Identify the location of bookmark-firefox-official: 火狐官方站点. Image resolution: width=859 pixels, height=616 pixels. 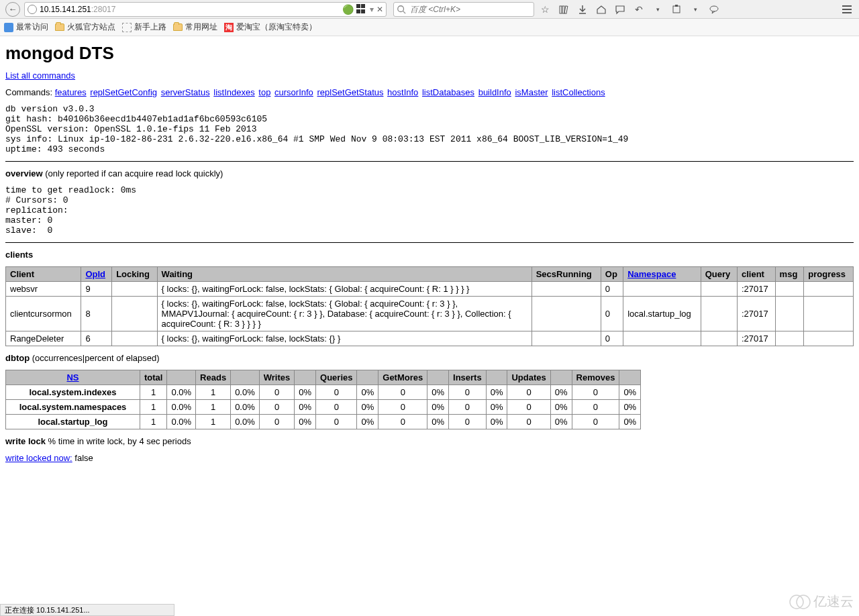
(85, 27).